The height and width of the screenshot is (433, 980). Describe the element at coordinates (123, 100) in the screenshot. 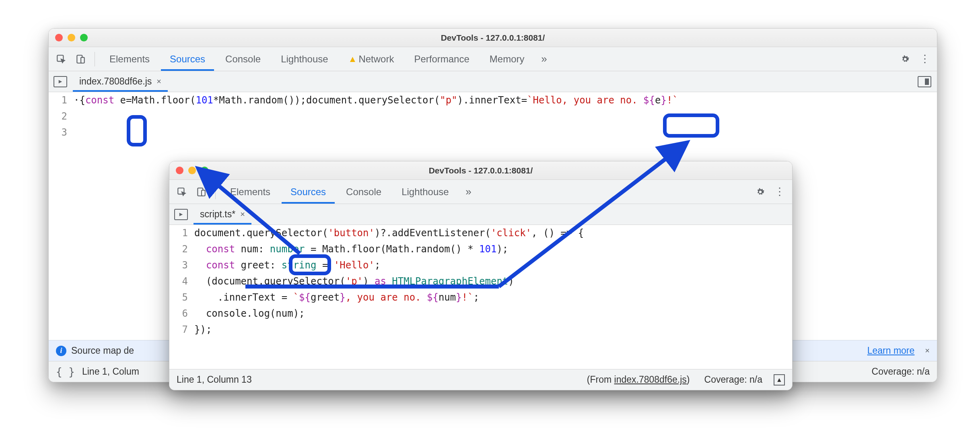

I see `minified-var-e: e` at that location.